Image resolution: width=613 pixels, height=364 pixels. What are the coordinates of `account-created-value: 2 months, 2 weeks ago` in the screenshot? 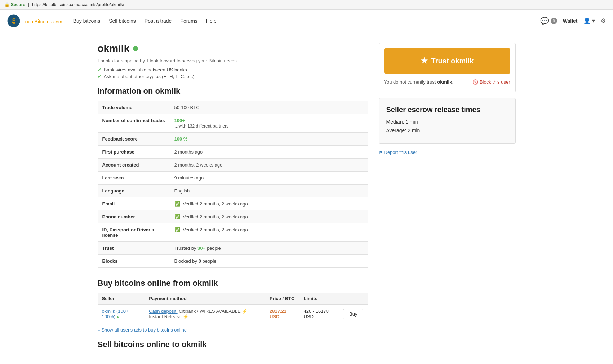 It's located at (199, 165).